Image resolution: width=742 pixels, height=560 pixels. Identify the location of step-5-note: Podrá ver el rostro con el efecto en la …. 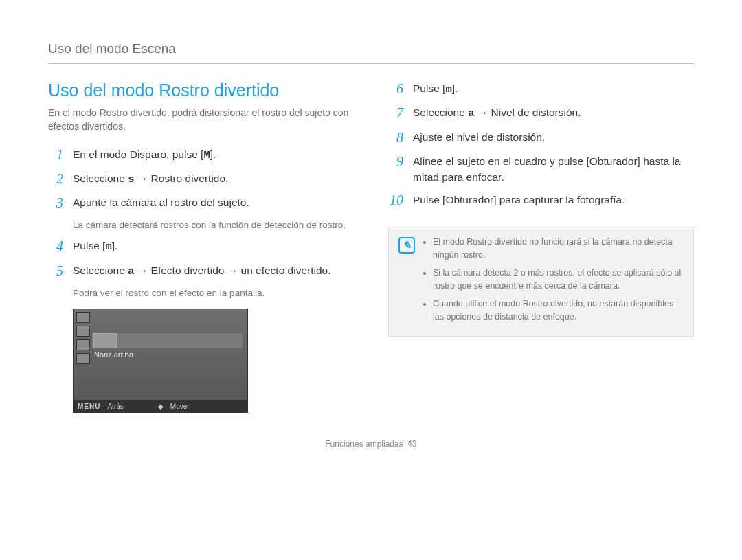
(213, 293).